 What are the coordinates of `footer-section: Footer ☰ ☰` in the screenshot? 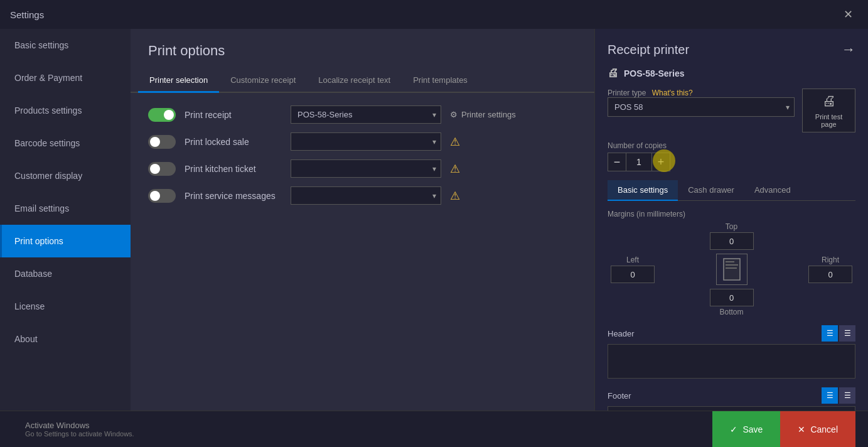 It's located at (732, 399).